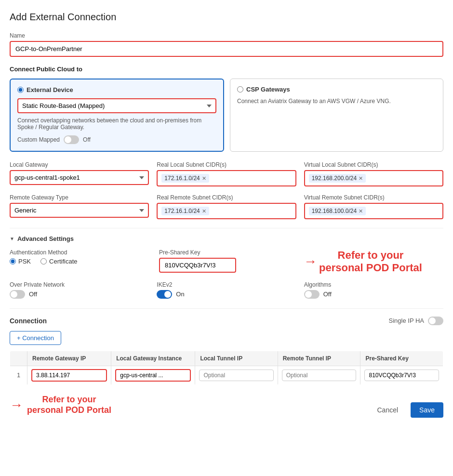 This screenshot has width=453, height=476. What do you see at coordinates (79, 198) in the screenshot?
I see `remote-gateway-type-label: Remote Gateway Type` at bounding box center [79, 198].